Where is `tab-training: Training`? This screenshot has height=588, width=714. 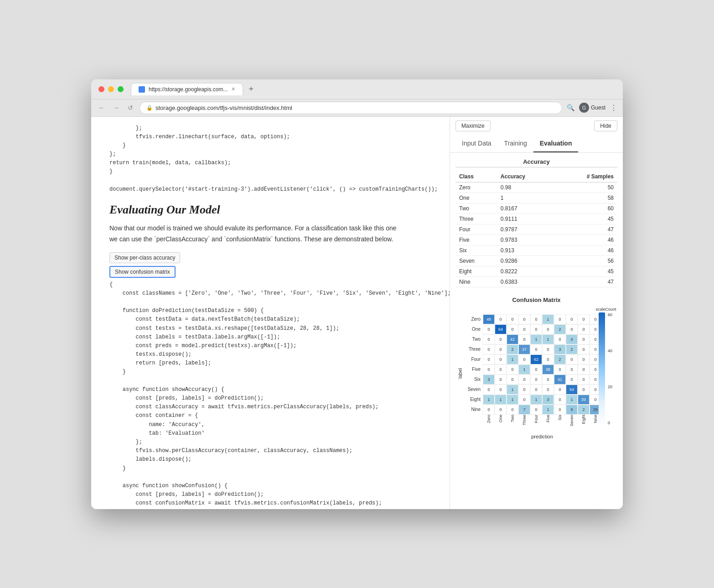 tab-training: Training is located at coordinates (516, 144).